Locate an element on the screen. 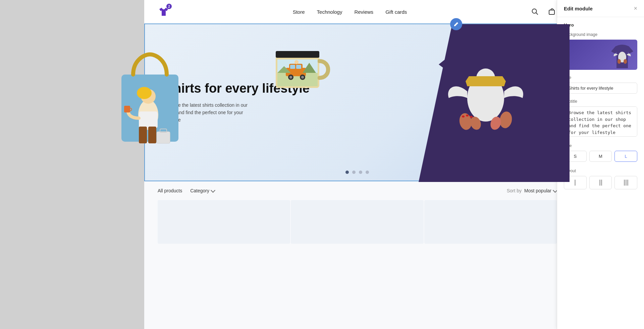 The image size is (644, 329). bg-image-preview is located at coordinates (600, 55).